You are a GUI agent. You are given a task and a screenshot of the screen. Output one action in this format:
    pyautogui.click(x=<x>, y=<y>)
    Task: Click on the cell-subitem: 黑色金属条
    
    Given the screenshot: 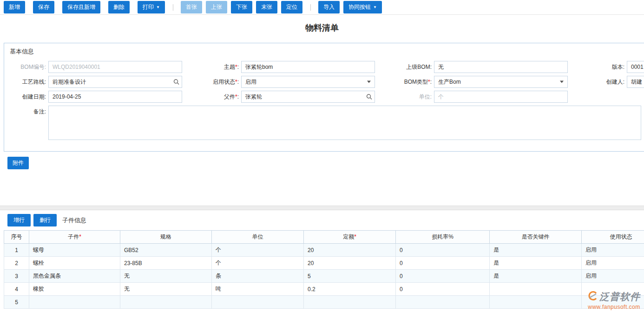 What is the action you would take?
    pyautogui.click(x=75, y=276)
    